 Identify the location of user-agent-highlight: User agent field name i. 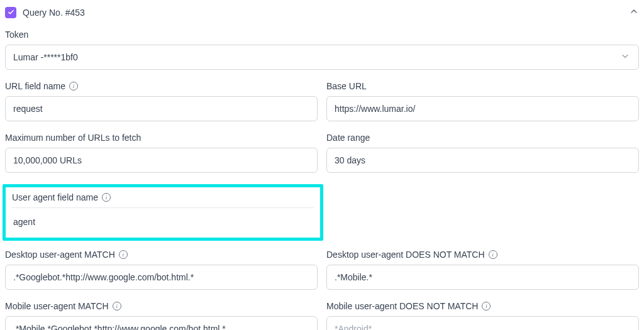
(163, 212).